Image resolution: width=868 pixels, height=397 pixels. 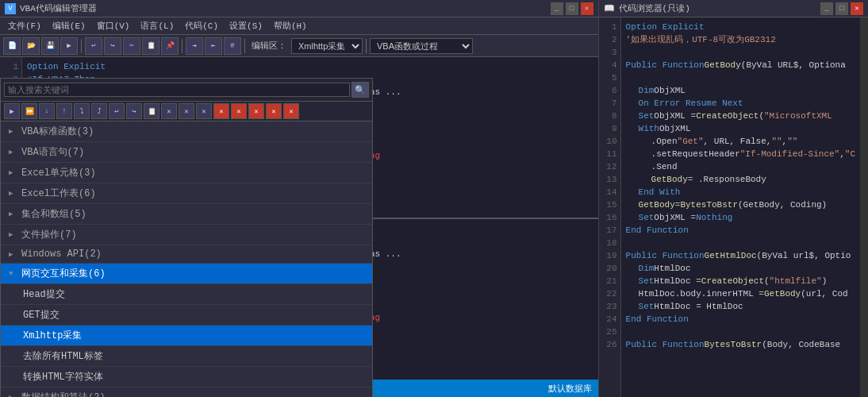 I want to click on dropdown-label: Excel工作表(6), so click(x=59, y=194).